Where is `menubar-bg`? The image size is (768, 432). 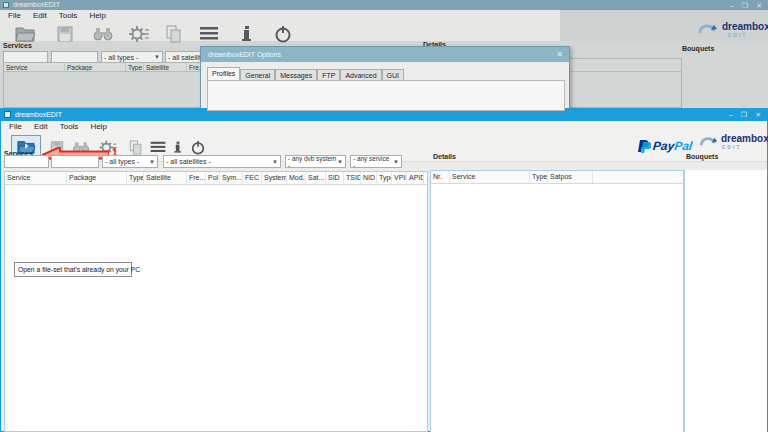
menubar-bg is located at coordinates (384, 128).